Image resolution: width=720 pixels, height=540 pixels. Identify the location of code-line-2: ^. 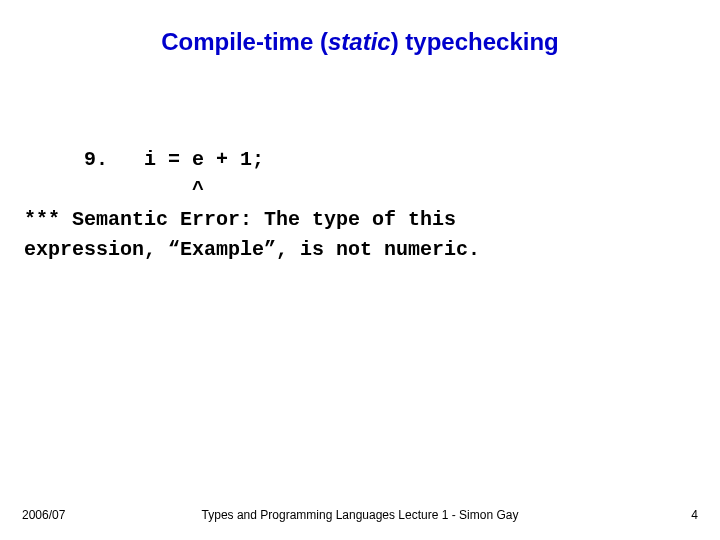
(114, 190).